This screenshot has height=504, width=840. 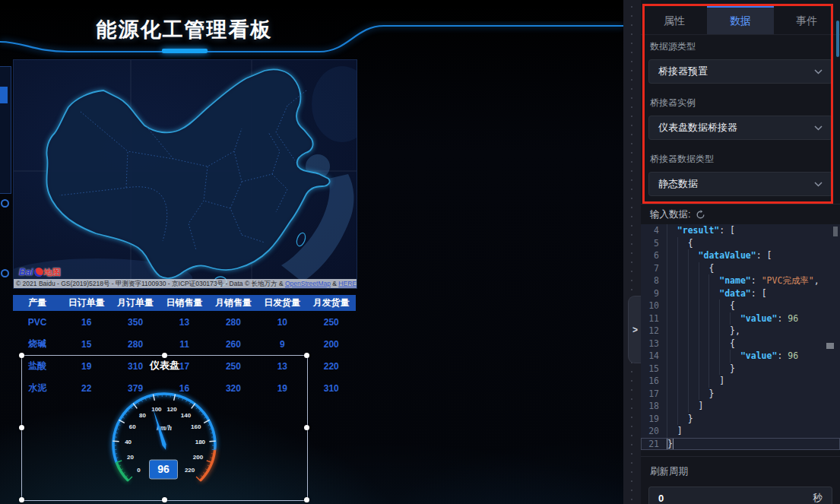 I want to click on code-text: },, so click(x=704, y=331).